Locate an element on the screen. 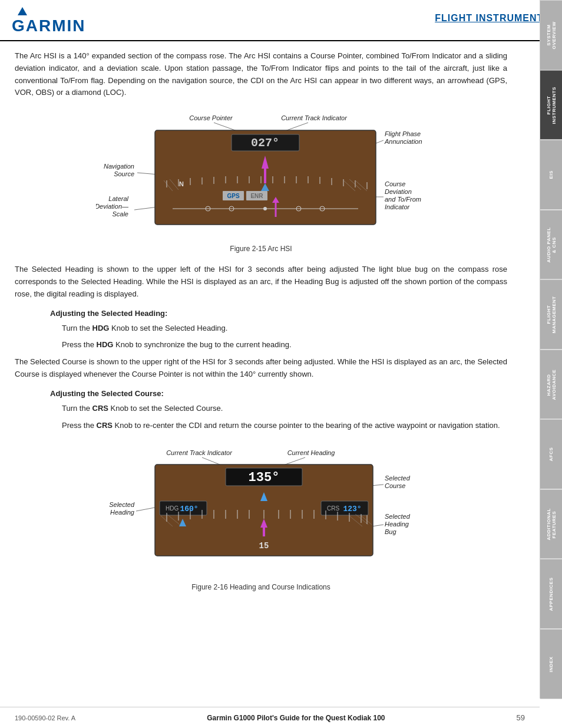 This screenshot has height=728, width=562. flight-phase-label2: Annunciation is located at coordinates (403, 141).